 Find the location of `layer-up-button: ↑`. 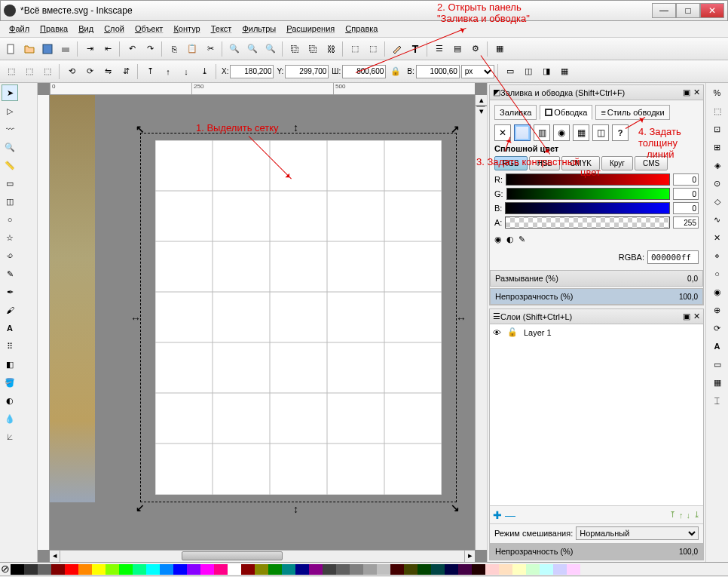

layer-up-button: ↑ is located at coordinates (681, 515).